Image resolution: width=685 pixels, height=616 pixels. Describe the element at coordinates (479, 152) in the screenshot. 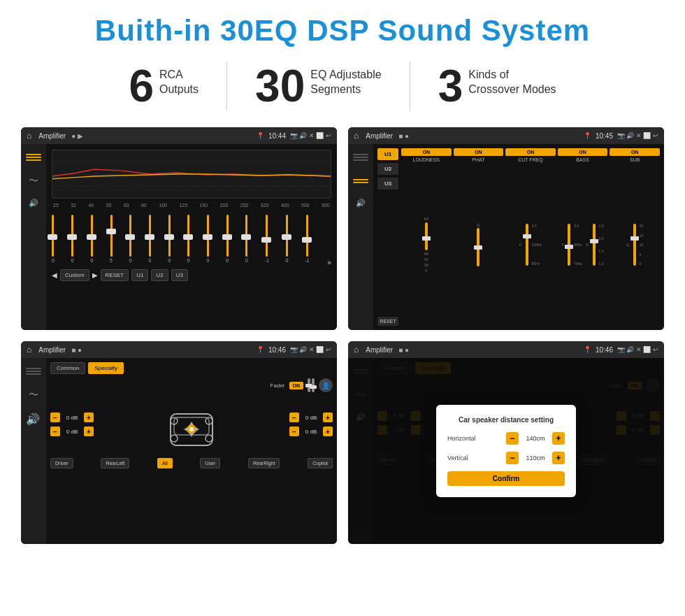

I see `phat-on-btn: ON` at that location.